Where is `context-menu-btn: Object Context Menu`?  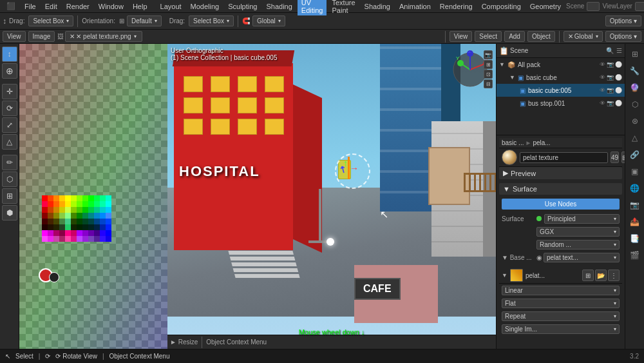
context-menu-btn: Object Context Menu is located at coordinates (236, 342).